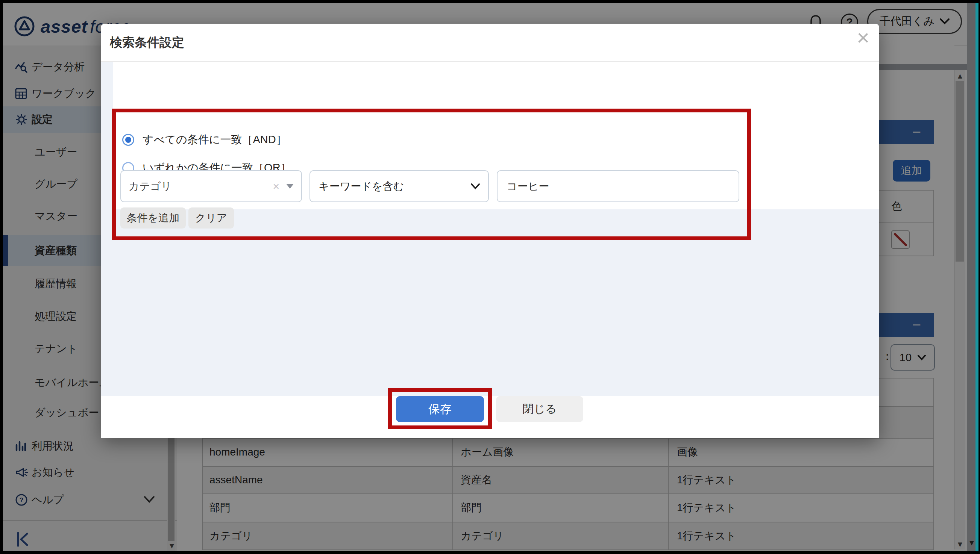 The width and height of the screenshot is (980, 554). Describe the element at coordinates (977, 277) in the screenshot. I see `window-edge-accent` at that location.